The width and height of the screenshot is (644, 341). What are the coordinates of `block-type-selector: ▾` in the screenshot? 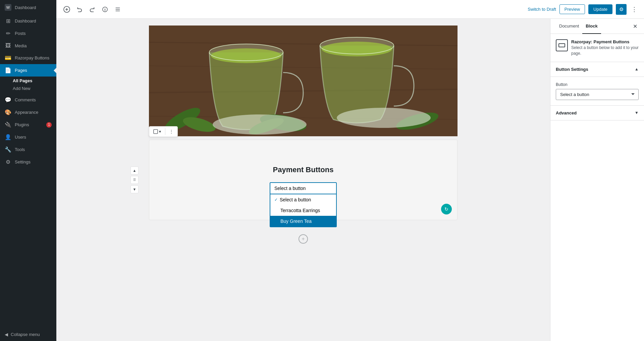 It's located at (157, 132).